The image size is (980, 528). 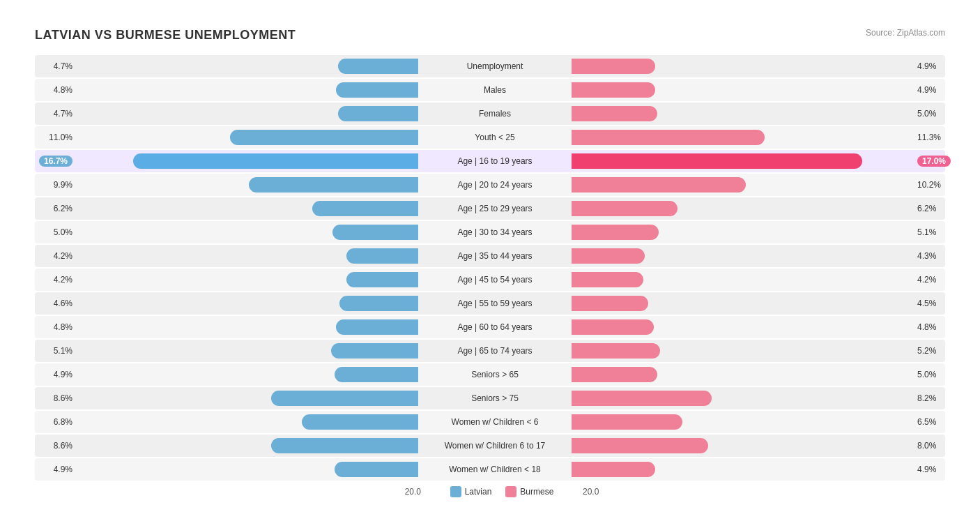 I want to click on right-val-cell: 10.2%, so click(x=934, y=185).